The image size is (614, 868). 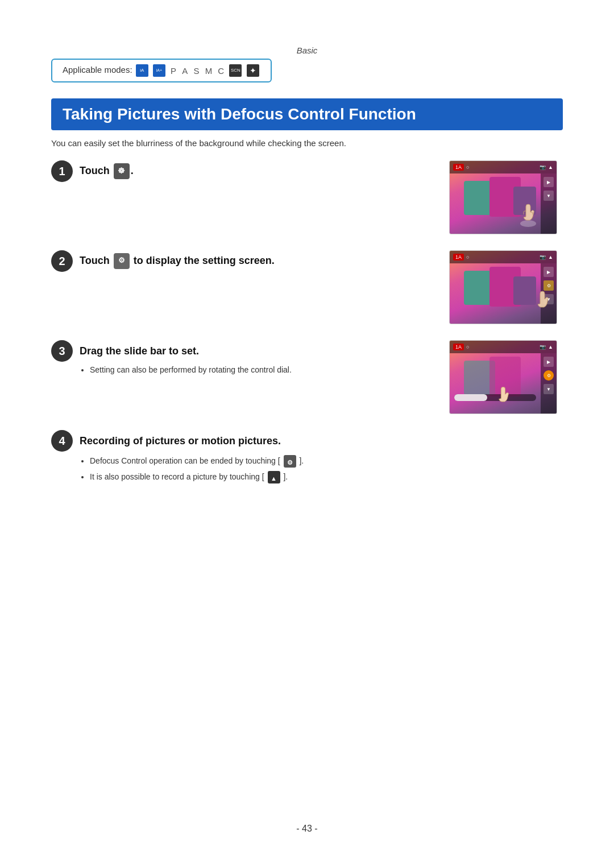 I want to click on step-3-instruction: Drag the slide bar to set., so click(x=139, y=352).